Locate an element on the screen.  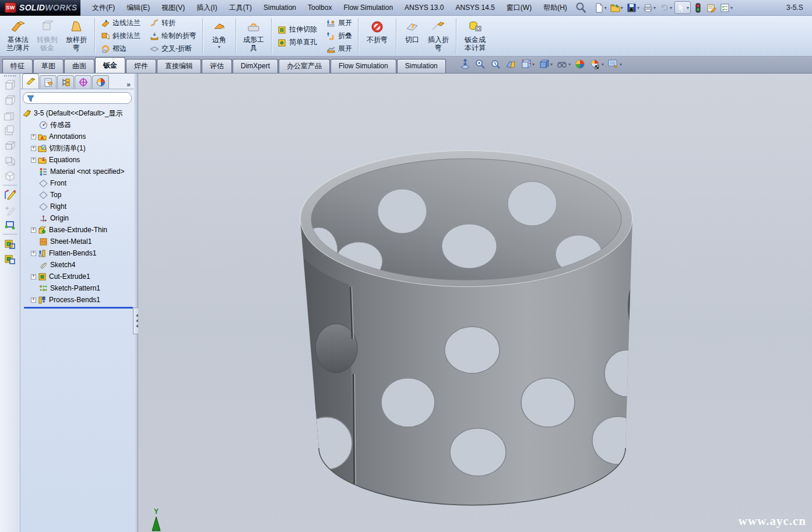
tree-root: 3-5 (Default<<Default>_显示 is located at coordinates (78, 113).